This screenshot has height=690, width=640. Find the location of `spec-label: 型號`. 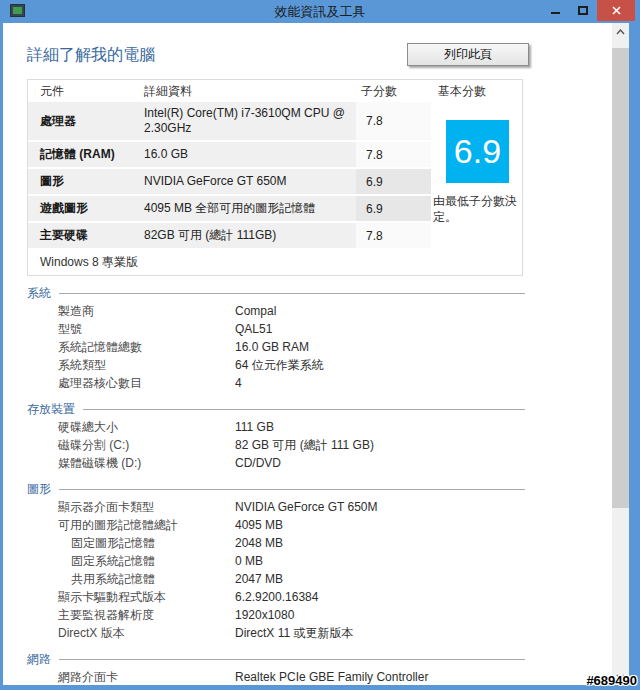

spec-label: 型號 is located at coordinates (131, 329).